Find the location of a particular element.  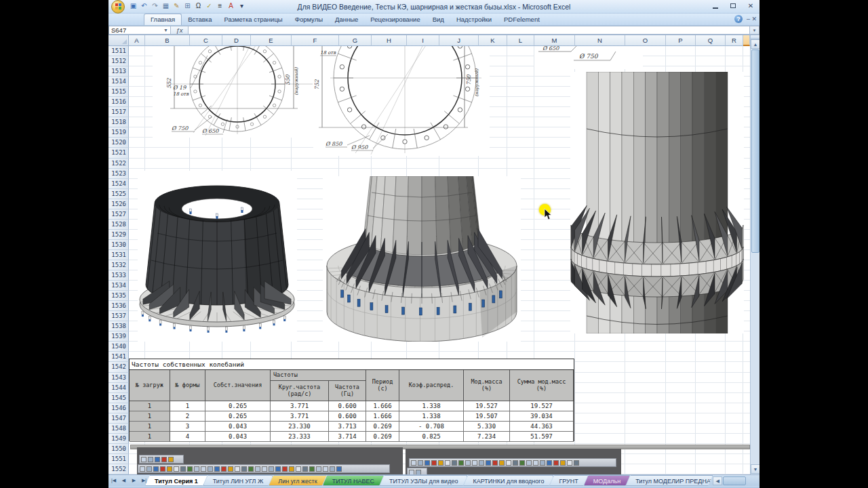

ribbon-tab-pdfelement: PDFelement is located at coordinates (522, 20).